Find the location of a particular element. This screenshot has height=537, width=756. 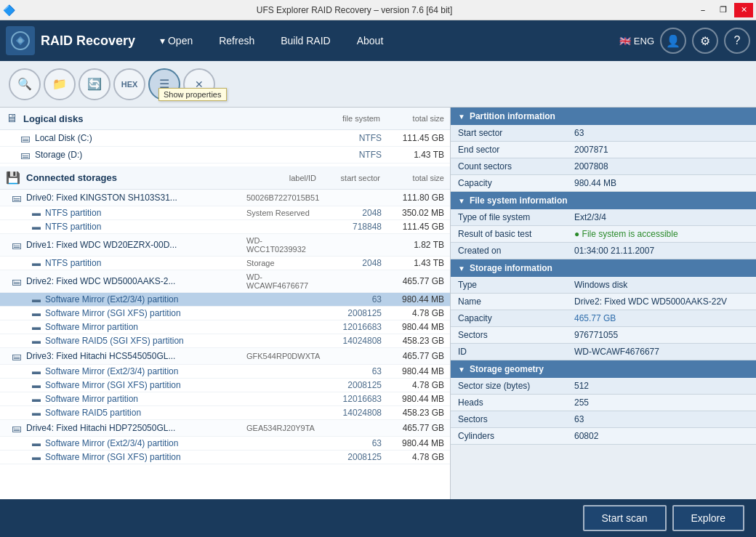

menu-right: 🇬🇧 ENG 👤 ⚙ ? is located at coordinates (685, 41).